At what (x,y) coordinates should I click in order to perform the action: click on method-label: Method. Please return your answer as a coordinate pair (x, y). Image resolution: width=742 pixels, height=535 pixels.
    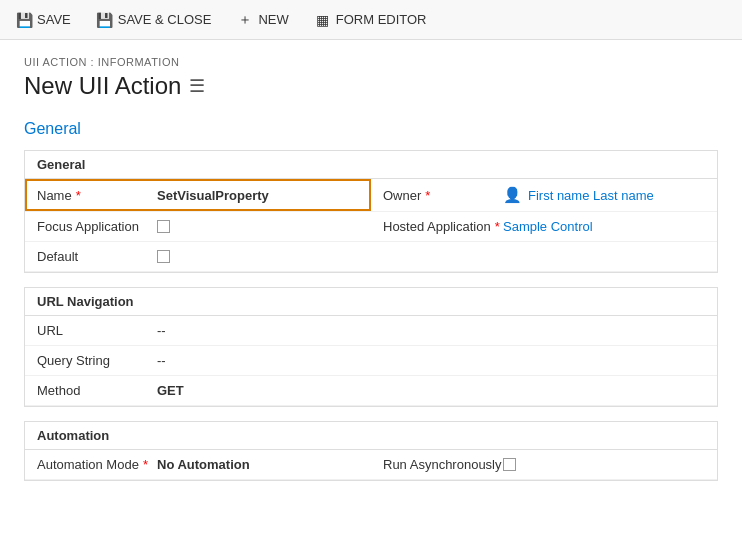
    Looking at the image, I should click on (97, 390).